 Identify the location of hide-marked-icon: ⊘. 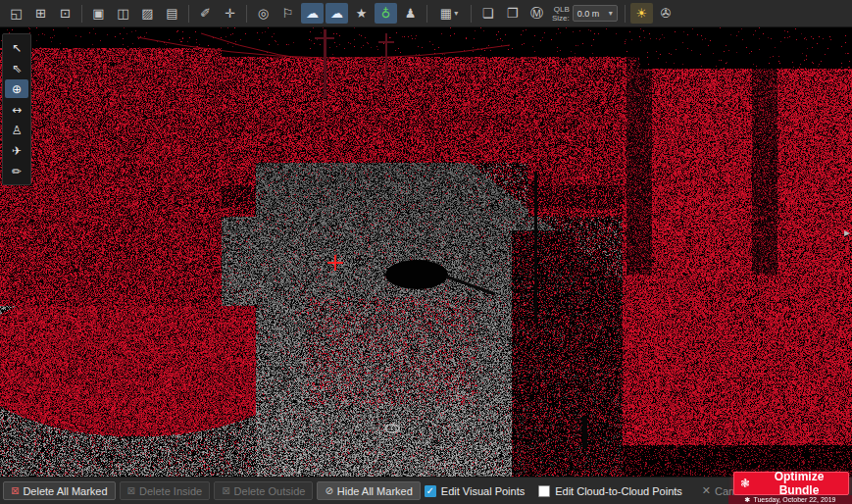
(328, 490).